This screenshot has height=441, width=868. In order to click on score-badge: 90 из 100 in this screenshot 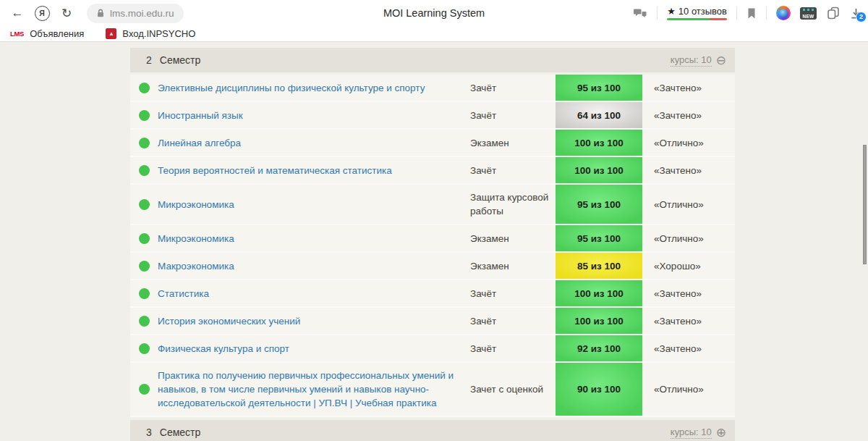, I will do `click(599, 390)`.